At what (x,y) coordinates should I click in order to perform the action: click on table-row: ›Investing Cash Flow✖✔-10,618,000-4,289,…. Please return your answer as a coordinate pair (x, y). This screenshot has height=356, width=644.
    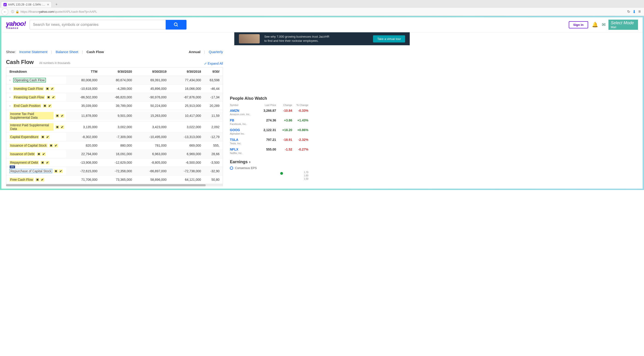
    Looking at the image, I should click on (114, 89).